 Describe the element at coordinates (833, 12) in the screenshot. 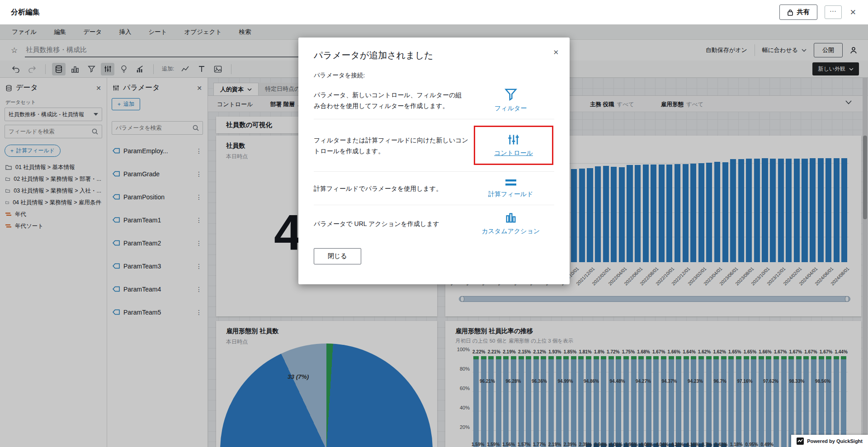

I see `more-options-button: ⋯` at that location.